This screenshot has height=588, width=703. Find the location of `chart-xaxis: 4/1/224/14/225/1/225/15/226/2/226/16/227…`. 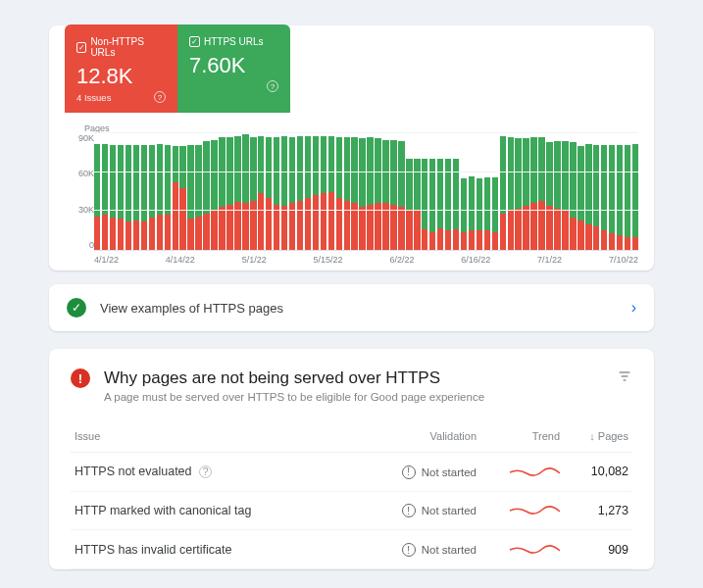

chart-xaxis: 4/1/224/14/225/1/225/15/226/2/226/16/227… is located at coordinates (367, 258).